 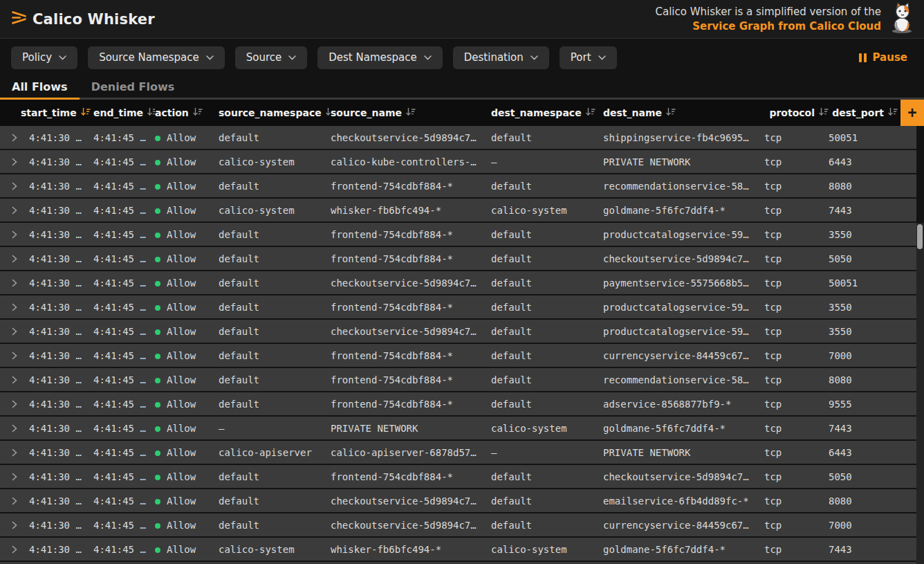 What do you see at coordinates (187, 356) in the screenshot?
I see `cell-action: Allow` at bounding box center [187, 356].